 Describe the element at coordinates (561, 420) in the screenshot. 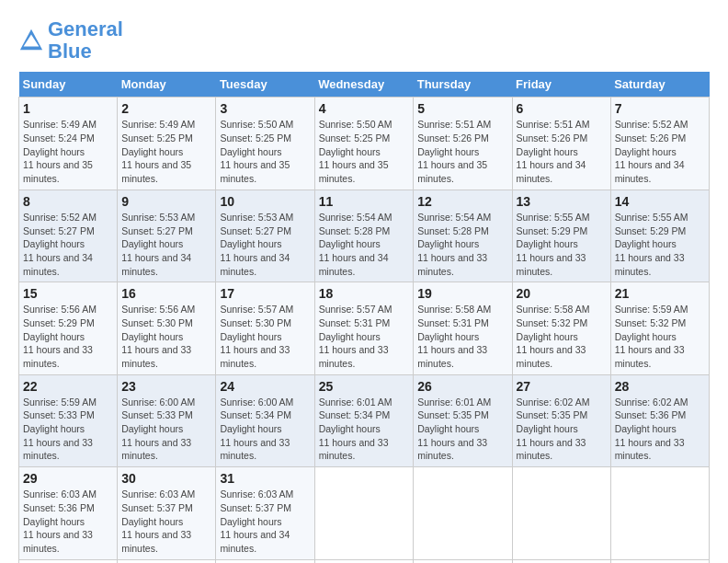

I see `day-cell-27: 27 Sunrise: 6:02 AM Sunset: 5:35 PM Dayl…` at that location.